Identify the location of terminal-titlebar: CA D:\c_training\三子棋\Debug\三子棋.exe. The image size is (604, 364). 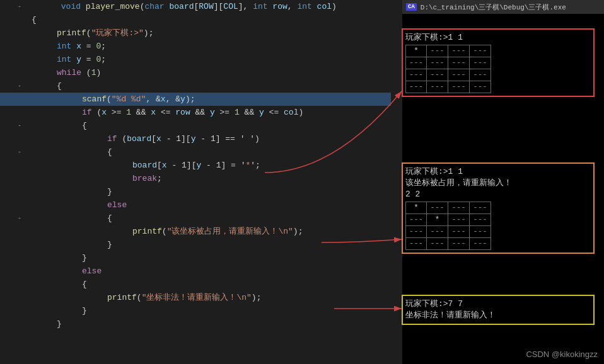
(503, 7).